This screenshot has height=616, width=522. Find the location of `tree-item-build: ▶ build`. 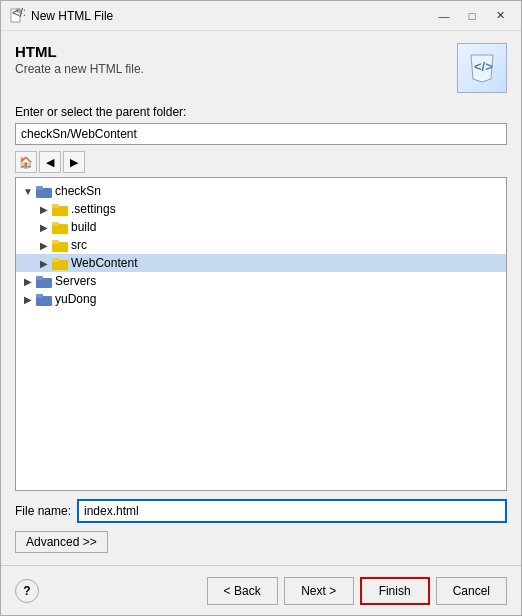

tree-item-build: ▶ build is located at coordinates (261, 227).